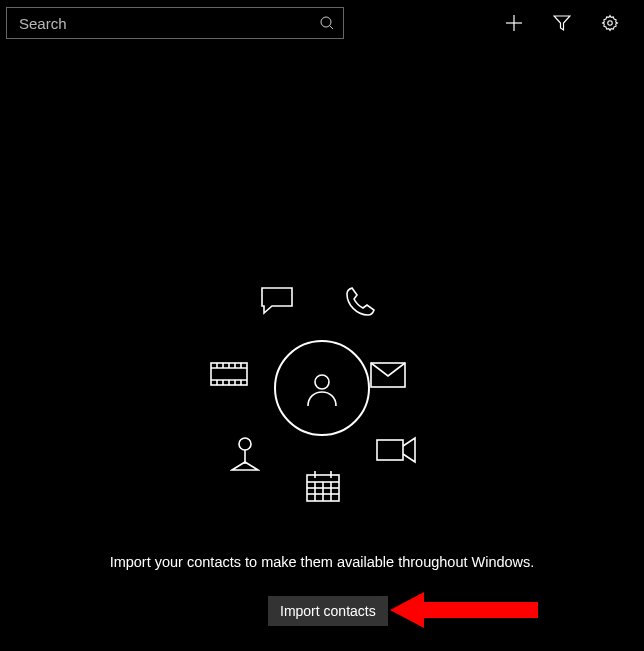  Describe the element at coordinates (323, 486) in the screenshot. I see `calendar-icon` at that location.